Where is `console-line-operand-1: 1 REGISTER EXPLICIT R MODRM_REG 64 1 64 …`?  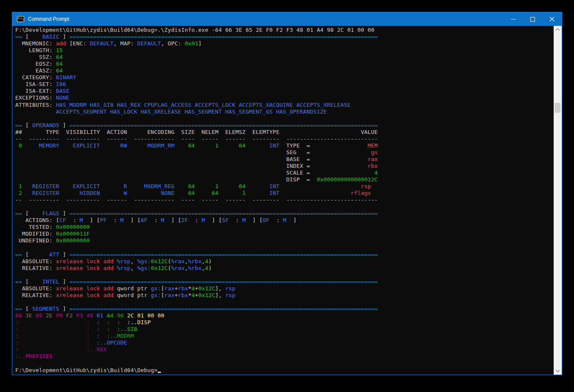 console-line-operand-1: 1 REGISTER EXPLICIT R MODRM_REG 64 1 64 … is located at coordinates (285, 186).